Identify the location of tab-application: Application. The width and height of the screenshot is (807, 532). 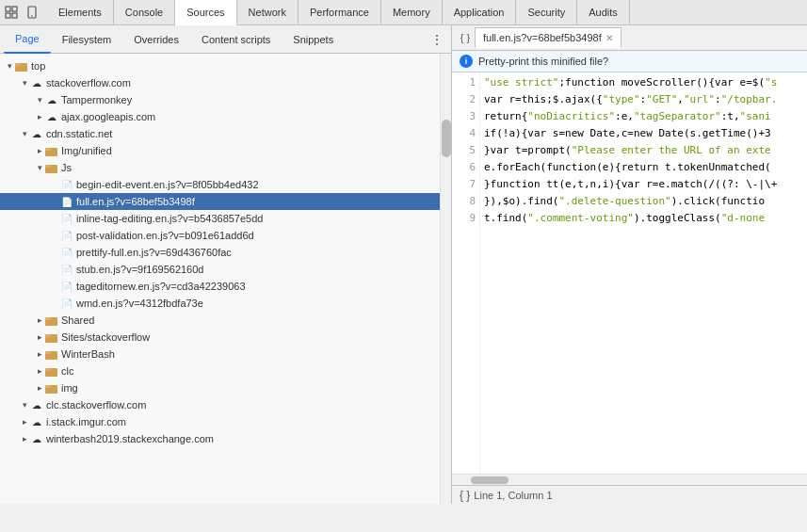
(480, 13).